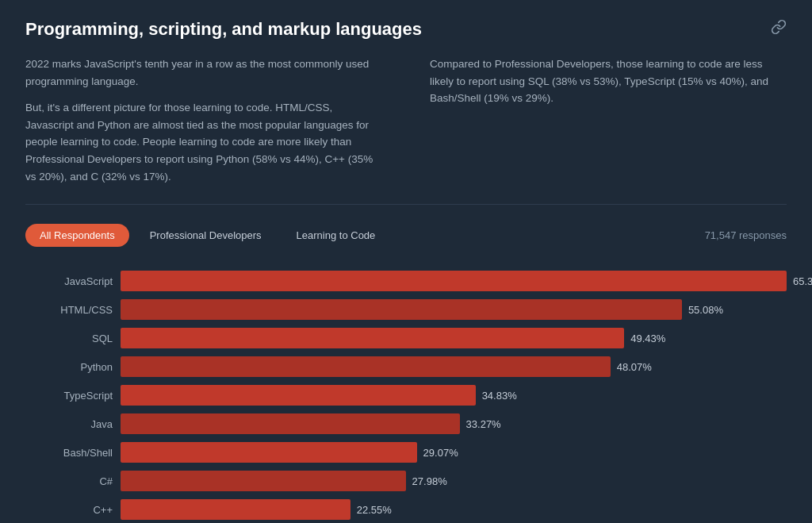 This screenshot has height=523, width=812. Describe the element at coordinates (77, 310) in the screenshot. I see `bar-label: HTML/CSS` at that location.